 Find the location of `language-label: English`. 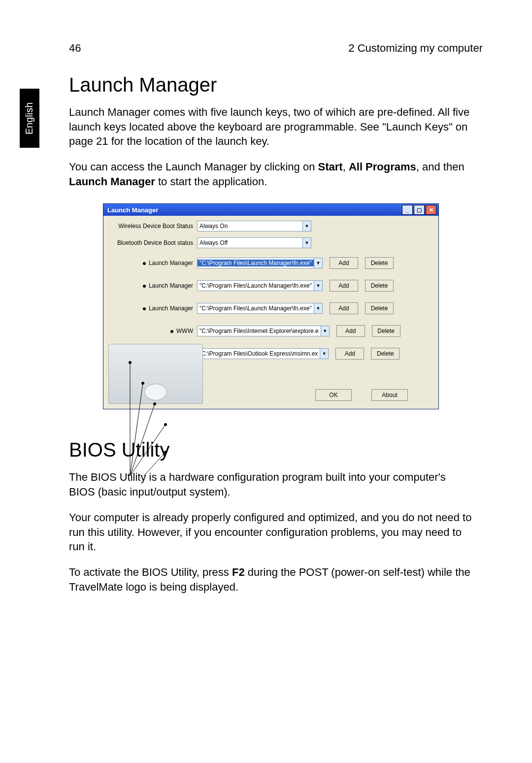

language-label: English is located at coordinates (30, 118).